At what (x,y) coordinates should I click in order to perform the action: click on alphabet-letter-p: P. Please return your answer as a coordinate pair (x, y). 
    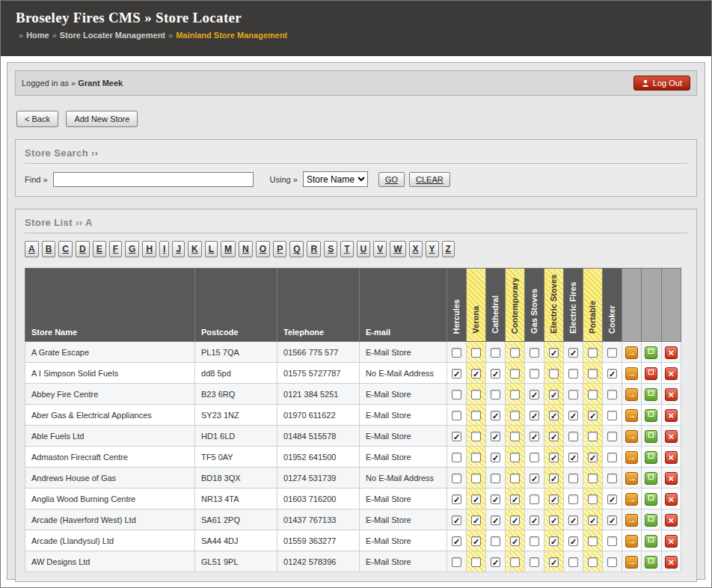
    Looking at the image, I should click on (280, 249).